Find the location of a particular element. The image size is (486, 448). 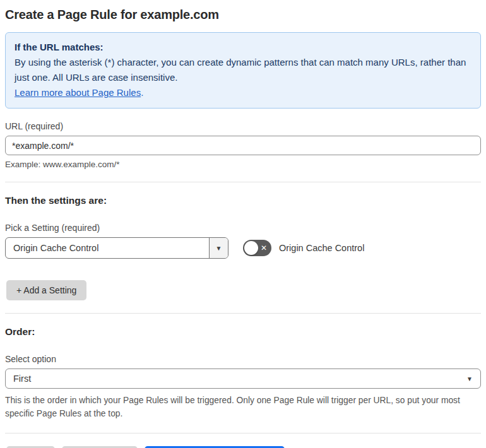

setting-row: Origin Cache Control ▼ ✕ Origin Cache Co… is located at coordinates (243, 248).